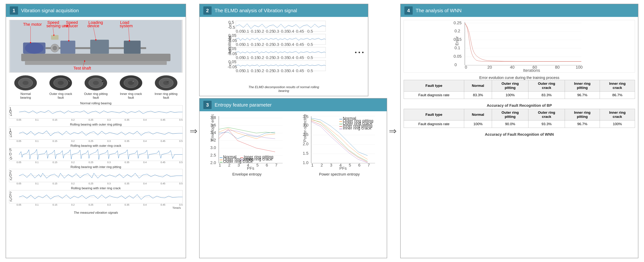  I want to click on signal-label-1: Normal rolling bearing, so click(96, 104).